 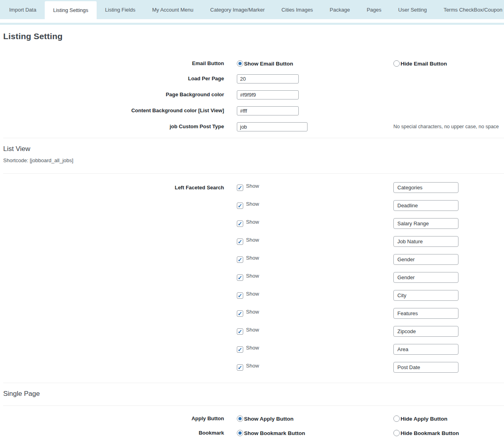 I want to click on settings-tab-bar: Import Data Listing Settings Listing Fie…, so click(x=252, y=10).